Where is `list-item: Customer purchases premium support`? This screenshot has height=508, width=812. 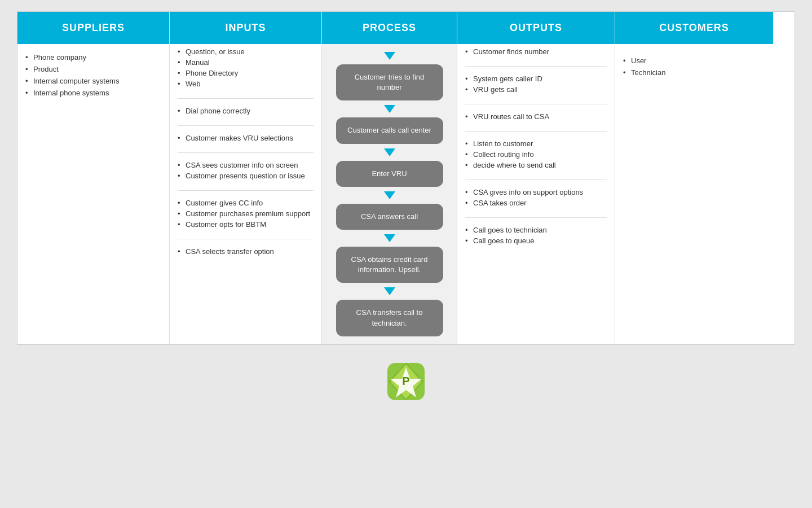
list-item: Customer purchases premium support is located at coordinates (246, 213).